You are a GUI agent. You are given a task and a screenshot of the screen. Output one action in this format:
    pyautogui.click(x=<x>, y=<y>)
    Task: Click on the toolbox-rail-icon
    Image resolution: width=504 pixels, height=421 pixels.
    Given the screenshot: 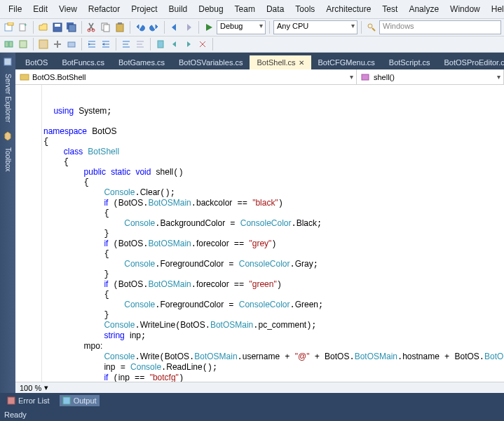 What is the action you would take?
    pyautogui.click(x=8, y=135)
    